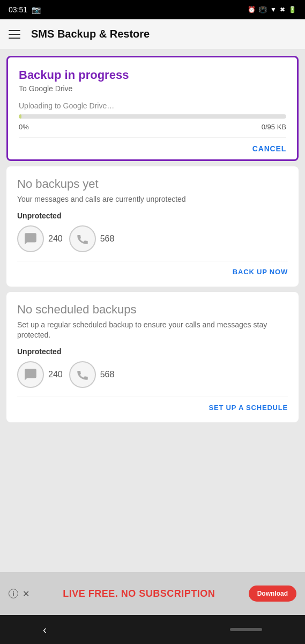 The width and height of the screenshot is (305, 644). What do you see at coordinates (36, 10) in the screenshot?
I see `camera-icon: 📷` at bounding box center [36, 10].